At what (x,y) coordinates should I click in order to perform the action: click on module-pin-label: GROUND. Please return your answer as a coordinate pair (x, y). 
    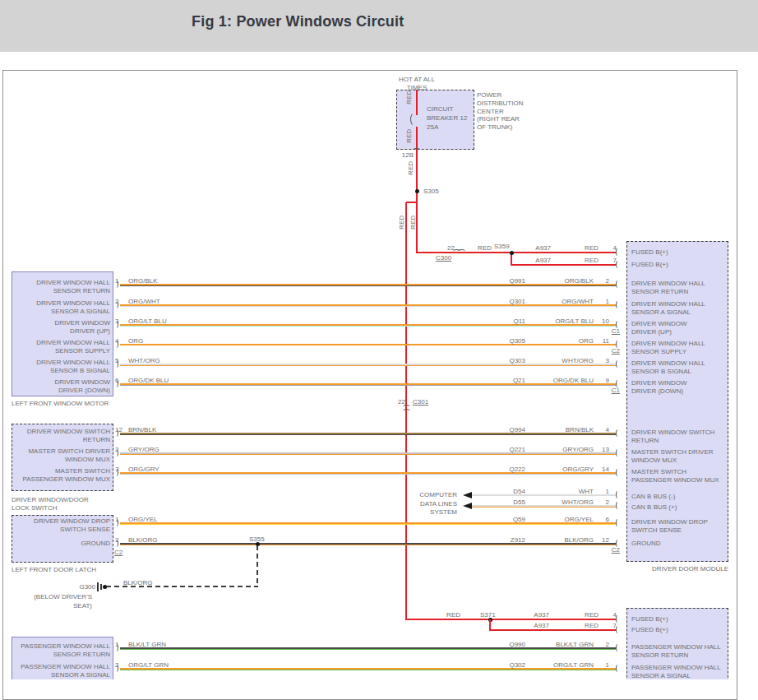
    Looking at the image, I should click on (646, 543).